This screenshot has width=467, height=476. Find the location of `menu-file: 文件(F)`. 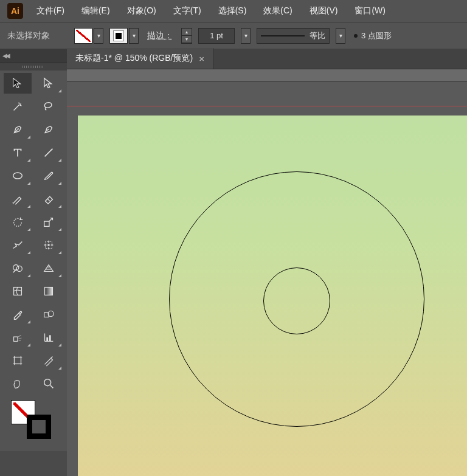

menu-file: 文件(F) is located at coordinates (50, 11).